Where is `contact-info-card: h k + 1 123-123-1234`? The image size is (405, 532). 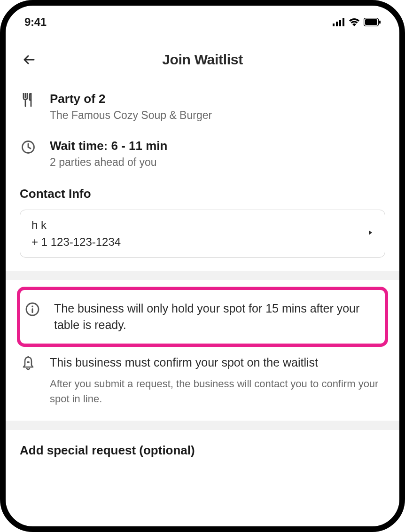 contact-info-card: h k + 1 123-123-1234 is located at coordinates (202, 234).